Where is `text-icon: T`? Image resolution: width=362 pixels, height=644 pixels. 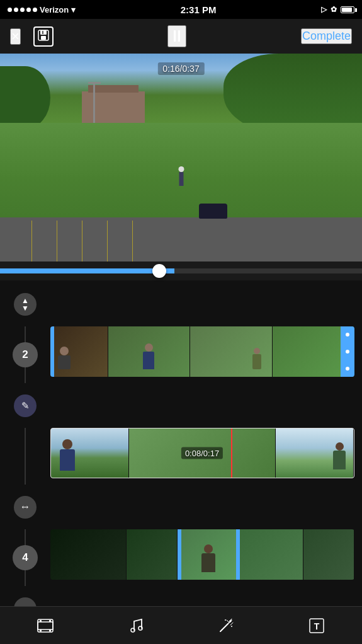 text-icon: T is located at coordinates (317, 626).